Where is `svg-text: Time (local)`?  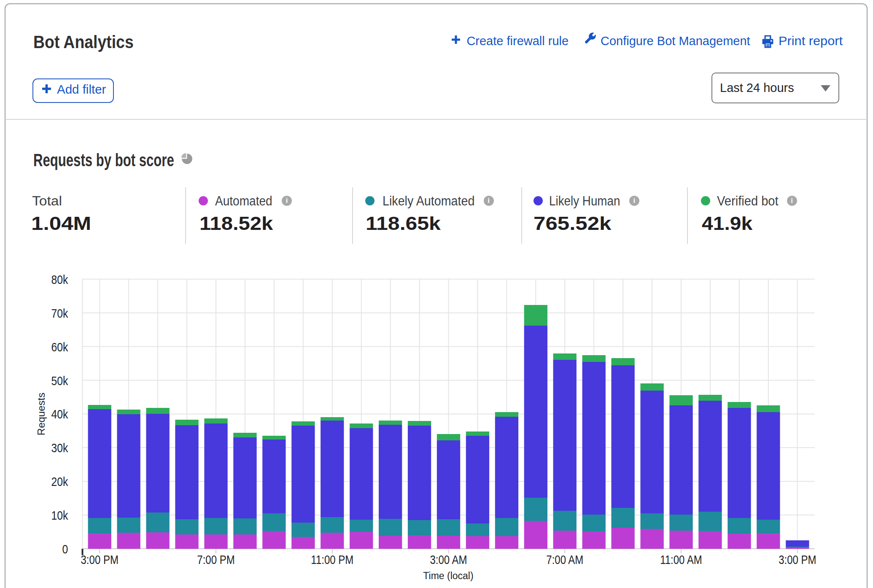 svg-text: Time (local) is located at coordinates (448, 576).